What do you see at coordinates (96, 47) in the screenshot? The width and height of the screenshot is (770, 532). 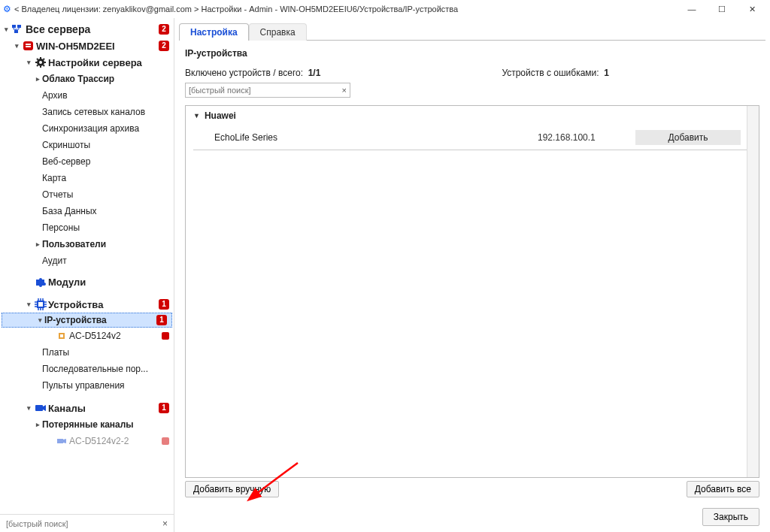 I see `nav-label: WIN-OH5MD2EEI` at bounding box center [96, 47].